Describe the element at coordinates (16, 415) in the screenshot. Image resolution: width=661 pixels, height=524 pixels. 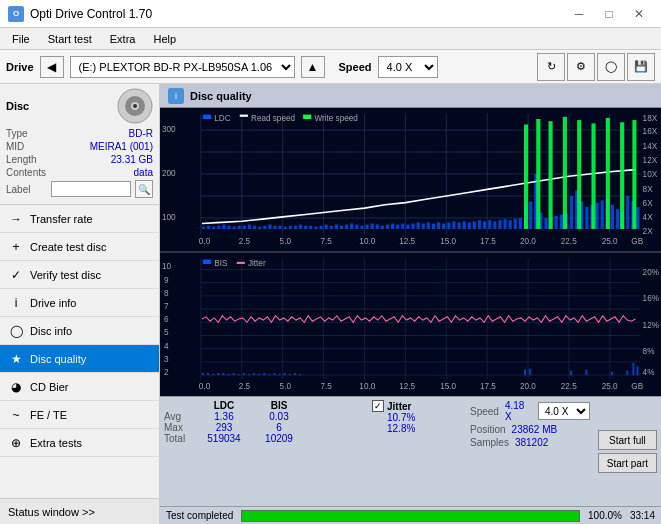
I see `fe-te-icon: ~` at that location.